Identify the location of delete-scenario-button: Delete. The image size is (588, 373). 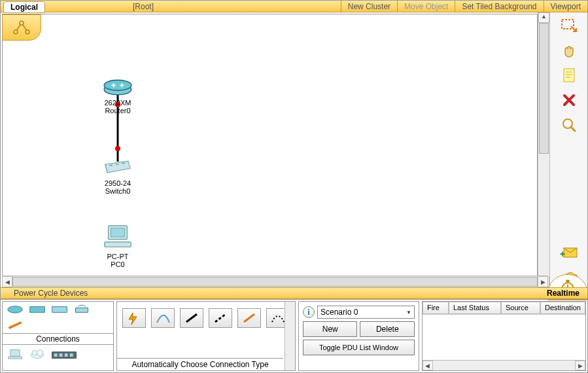
(387, 329).